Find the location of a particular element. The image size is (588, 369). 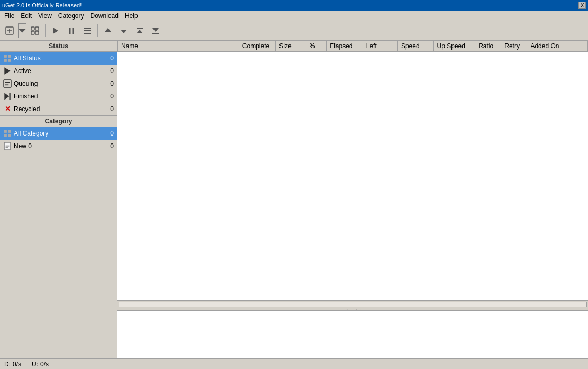

all-status-icon is located at coordinates (7, 58).